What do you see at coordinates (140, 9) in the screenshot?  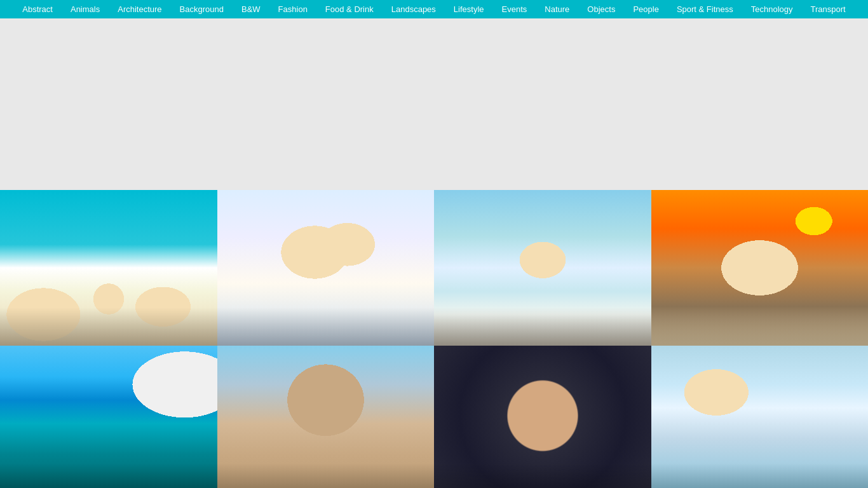 I see `nav-item-architecture: Architecture` at bounding box center [140, 9].